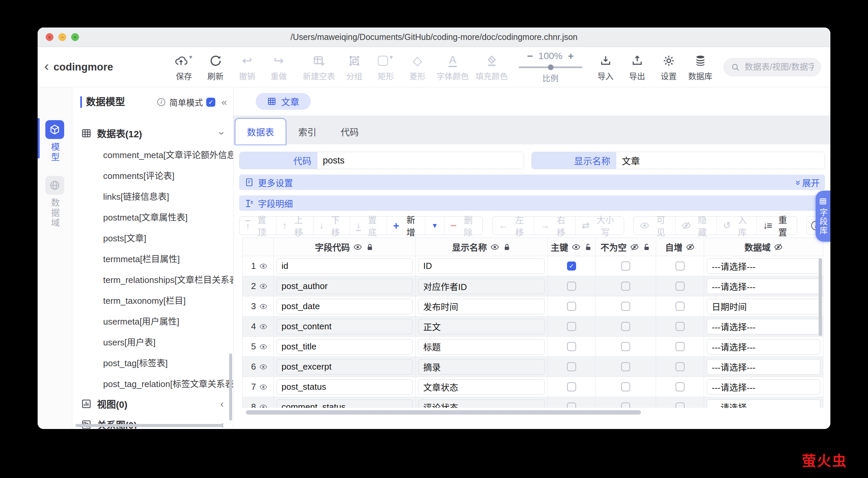 The image size is (868, 478). Describe the element at coordinates (62, 37) in the screenshot. I see `minimize-window-button: −` at that location.